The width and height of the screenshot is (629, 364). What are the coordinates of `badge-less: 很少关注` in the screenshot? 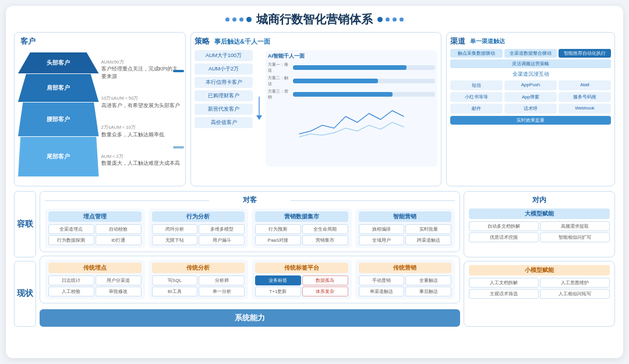 It's located at (178, 147).